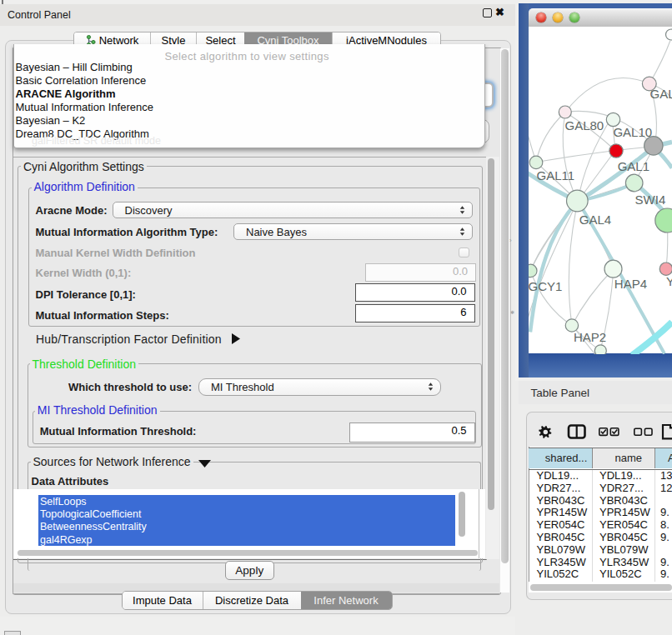 The width and height of the screenshot is (672, 635). What do you see at coordinates (632, 132) in the screenshot?
I see `svg-text: GAL10` at bounding box center [632, 132].